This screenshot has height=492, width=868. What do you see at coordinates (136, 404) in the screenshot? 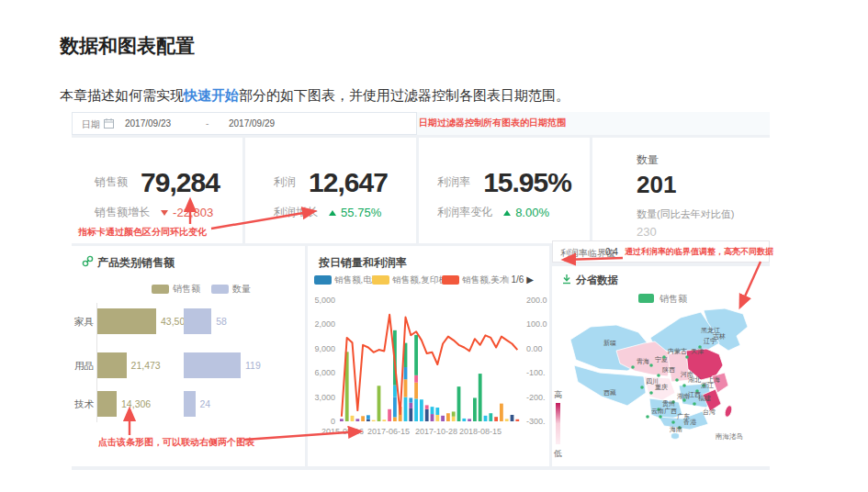
I see `sales-value: 14,306` at bounding box center [136, 404].